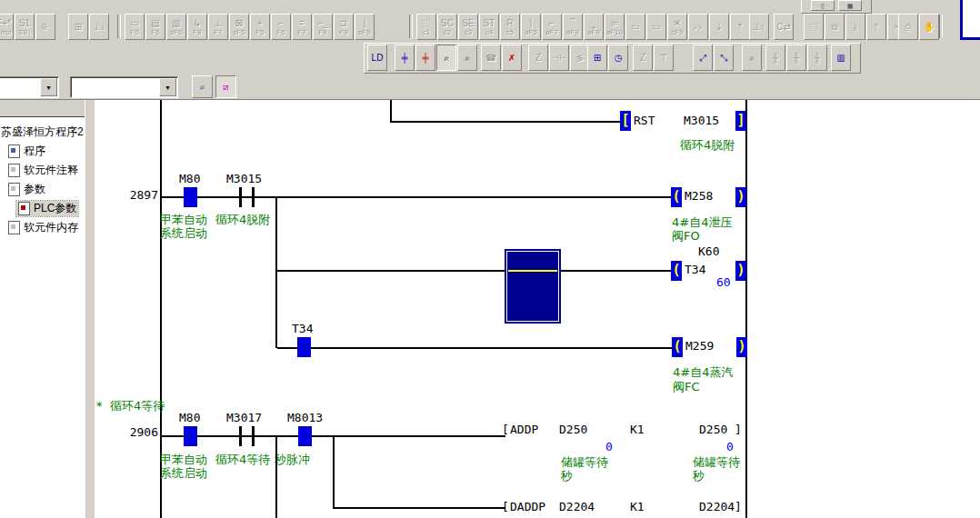 This screenshot has width=980, height=518. What do you see at coordinates (742, 347) in the screenshot?
I see `coil-m259-close-paren: )` at bounding box center [742, 347].